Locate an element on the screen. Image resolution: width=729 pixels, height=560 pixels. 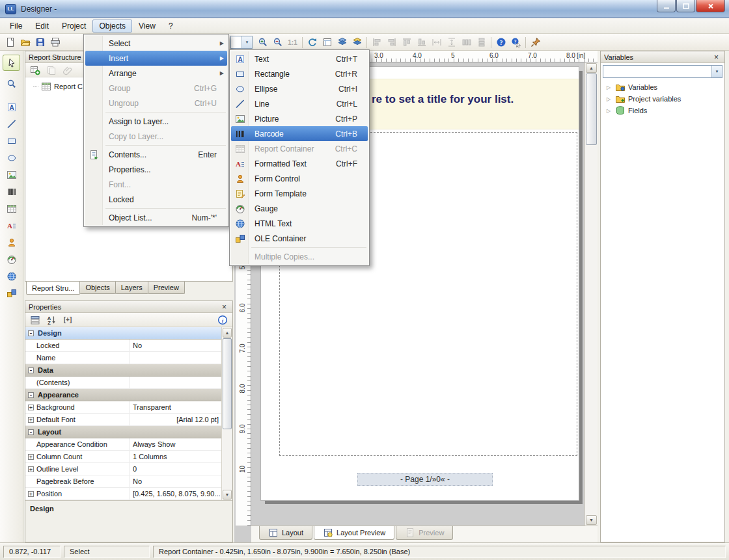
menu-item-insert: Insert▶ is located at coordinates (156, 59).